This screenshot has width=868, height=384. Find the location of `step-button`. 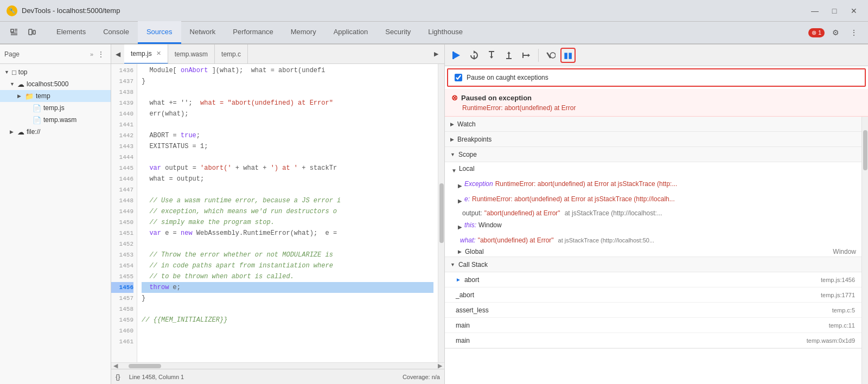

step-button is located at coordinates (526, 55).